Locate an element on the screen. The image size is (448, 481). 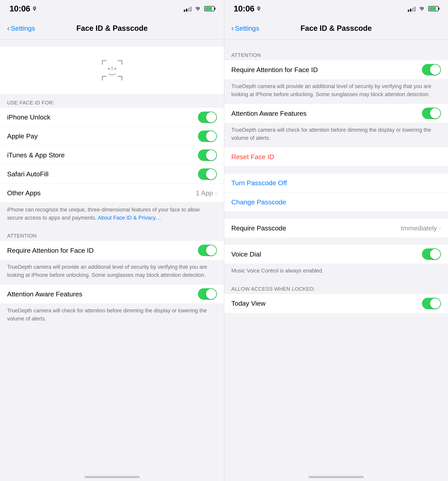
signal-left is located at coordinates (188, 9).